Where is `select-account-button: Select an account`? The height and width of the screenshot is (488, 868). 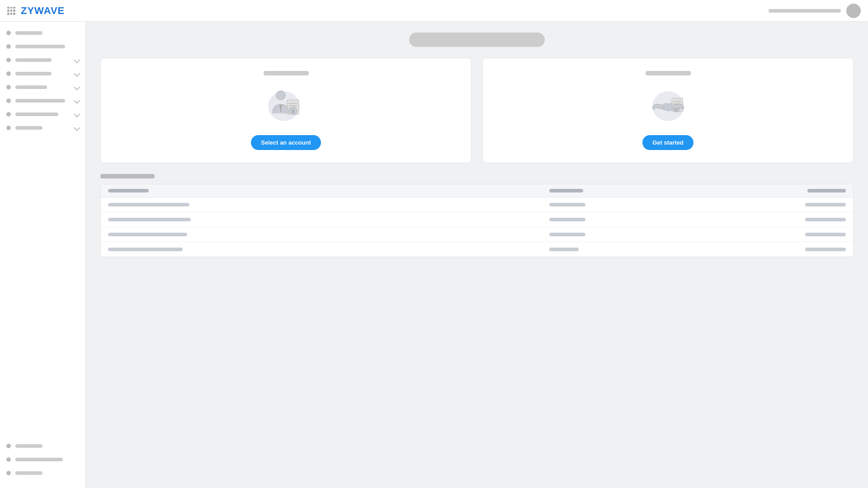
select-account-button: Select an account is located at coordinates (286, 143).